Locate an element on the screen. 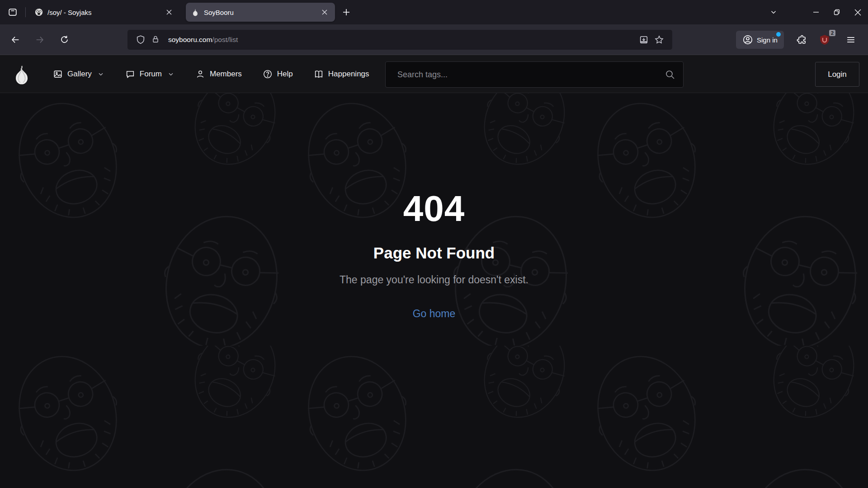  firefox-view-button is located at coordinates (13, 12).